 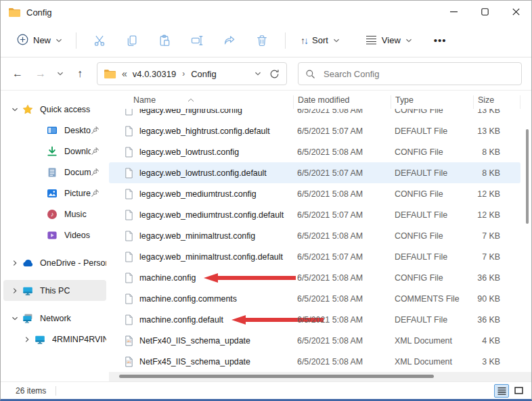 I want to click on file-name: legacy.web_lowtrust.config, so click(x=190, y=152).